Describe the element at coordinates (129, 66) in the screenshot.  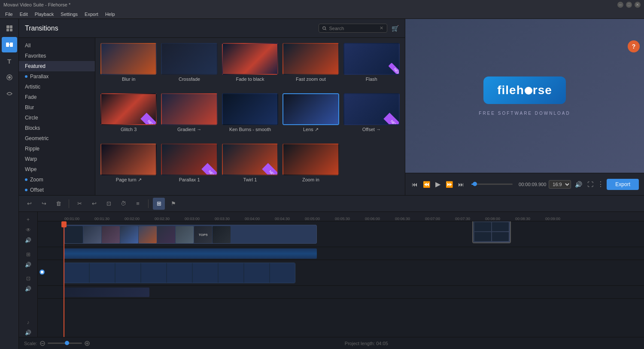
I see `transition-blur-in: Blur in` at that location.